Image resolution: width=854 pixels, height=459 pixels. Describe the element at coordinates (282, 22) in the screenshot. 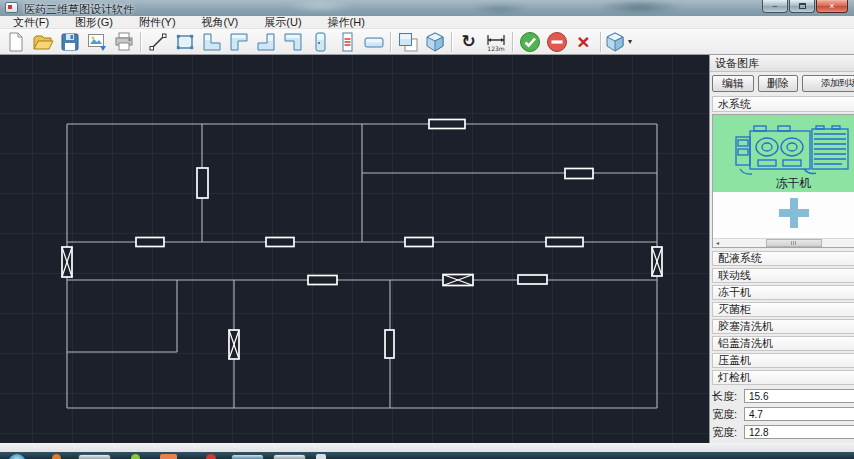

I see `menu-item-5: 展示(U)` at that location.